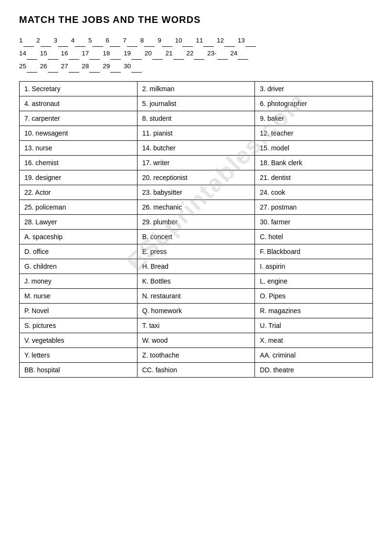  What do you see at coordinates (314, 296) in the screenshot?
I see `table-cell: O. Pipes` at bounding box center [314, 296].